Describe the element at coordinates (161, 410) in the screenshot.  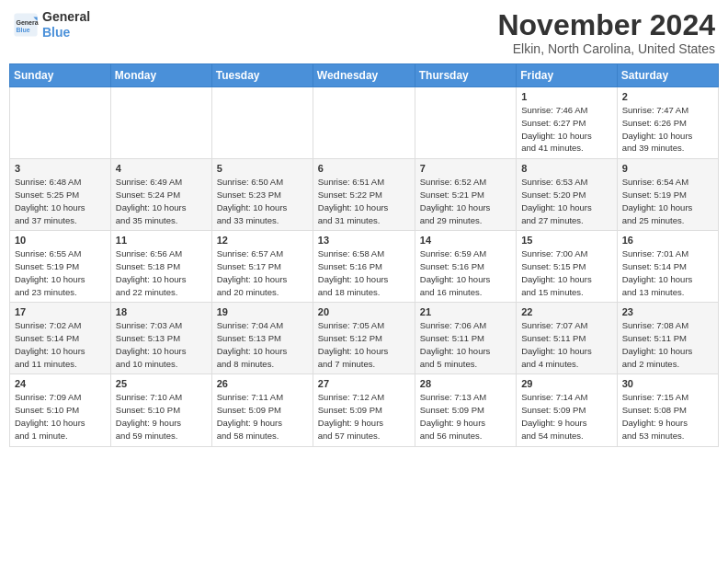
I see `calendar-cell: 25Sunrise: 7:10 AM Sunset: 5:10 PM Dayli…` at that location.